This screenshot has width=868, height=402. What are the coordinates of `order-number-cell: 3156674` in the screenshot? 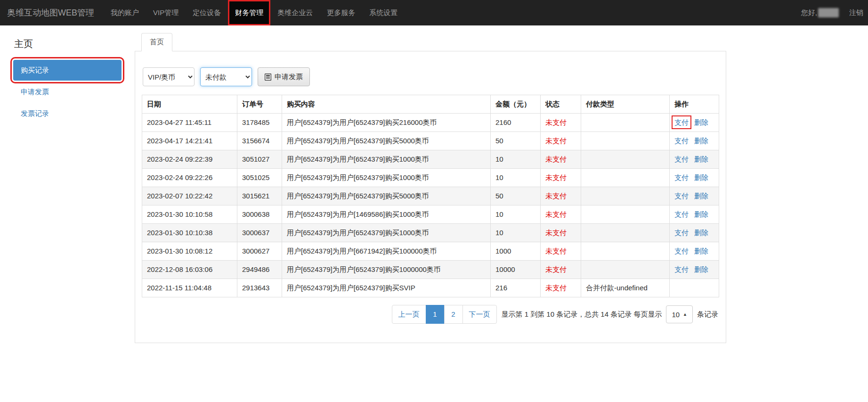 It's located at (260, 141).